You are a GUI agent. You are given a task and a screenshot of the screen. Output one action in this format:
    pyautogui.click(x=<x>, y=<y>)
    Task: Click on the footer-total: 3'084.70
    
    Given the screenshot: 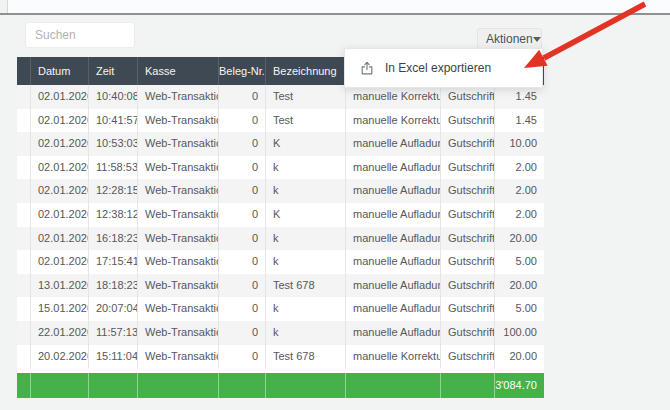 What is the action you would take?
    pyautogui.click(x=519, y=386)
    